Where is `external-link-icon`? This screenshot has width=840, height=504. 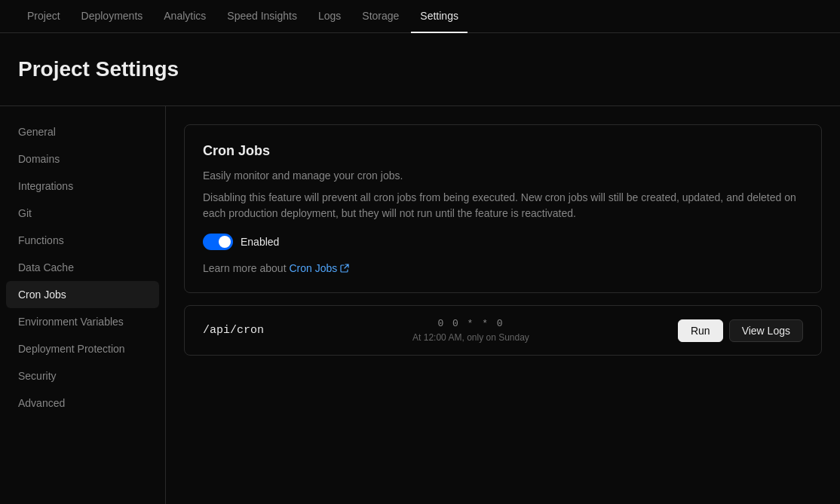
external-link-icon is located at coordinates (345, 268).